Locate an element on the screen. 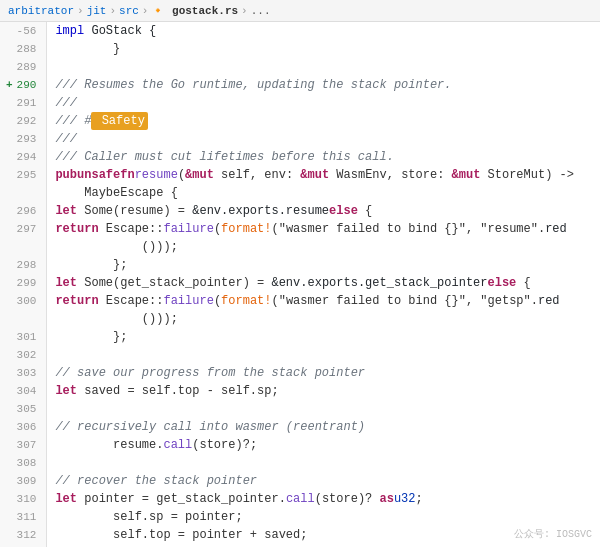 Image resolution: width=600 pixels, height=549 pixels. code-line: // recursively call into wasmer (reentra… is located at coordinates (328, 427).